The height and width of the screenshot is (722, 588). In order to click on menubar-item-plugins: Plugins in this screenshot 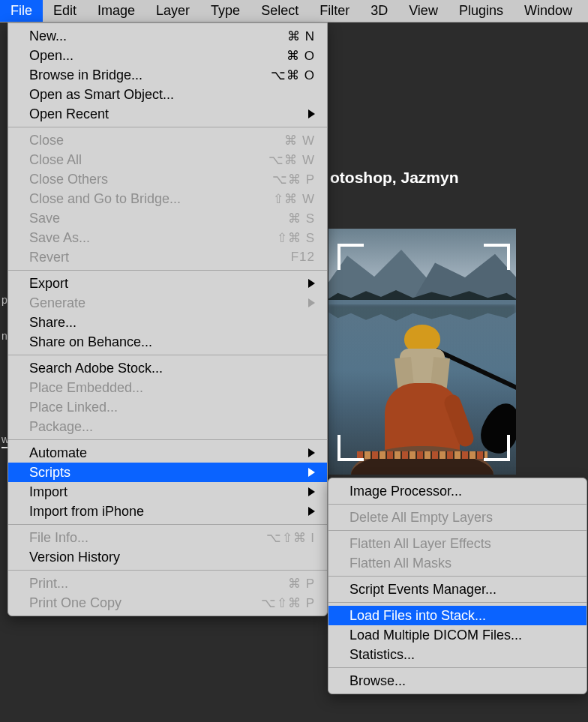, I will do `click(482, 10)`.